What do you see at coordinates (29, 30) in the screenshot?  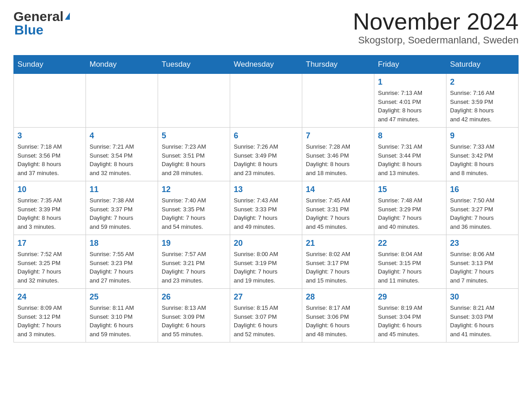 I see `logo-blue-text: Blue` at bounding box center [29, 30].